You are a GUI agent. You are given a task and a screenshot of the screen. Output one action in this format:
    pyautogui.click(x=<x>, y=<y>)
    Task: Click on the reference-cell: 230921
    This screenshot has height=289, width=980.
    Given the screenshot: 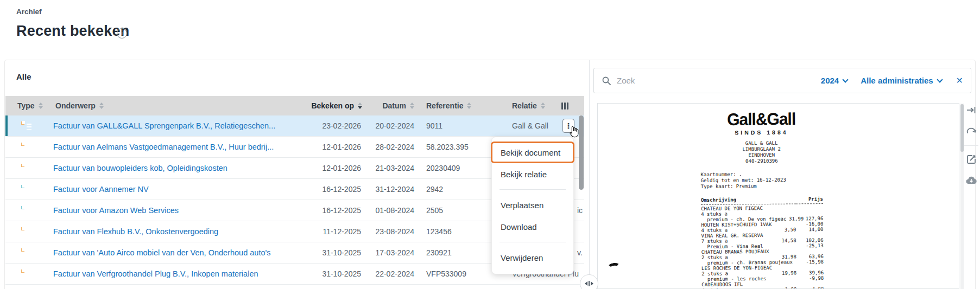 What is the action you would take?
    pyautogui.click(x=453, y=253)
    